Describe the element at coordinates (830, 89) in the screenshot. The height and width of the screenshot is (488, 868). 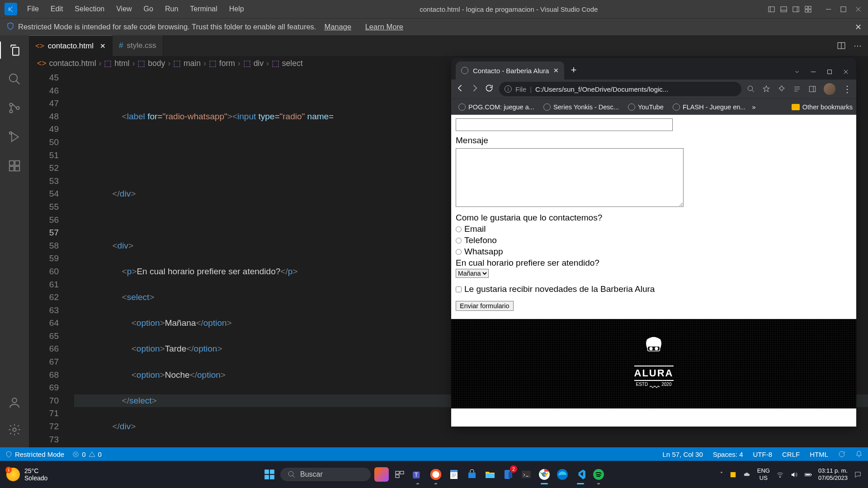
I see `profile-avatar` at that location.